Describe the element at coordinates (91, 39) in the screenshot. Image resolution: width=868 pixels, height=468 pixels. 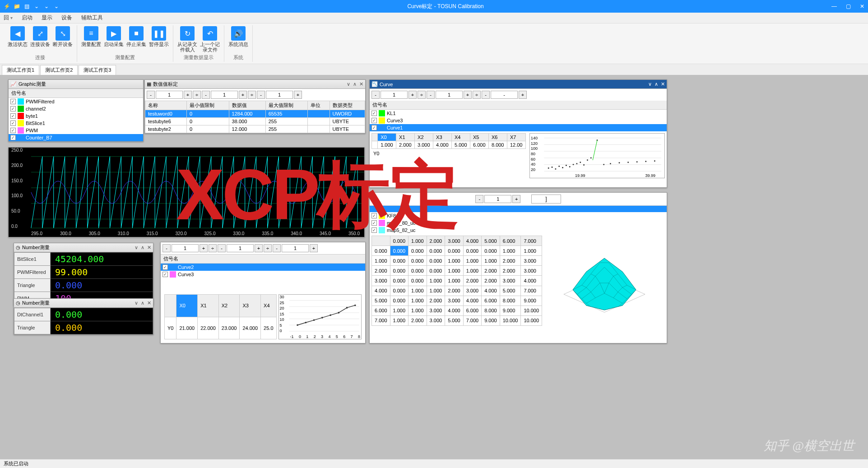
I see `ribbon-button: ≡测量配置` at that location.